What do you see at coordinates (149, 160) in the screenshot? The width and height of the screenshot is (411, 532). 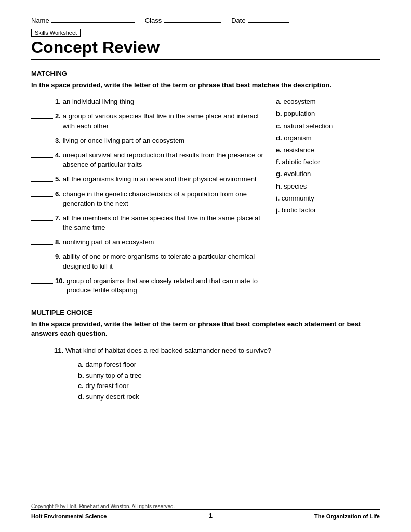 I see `match-item: 4.unequal survival and reproduction that…` at bounding box center [149, 160].